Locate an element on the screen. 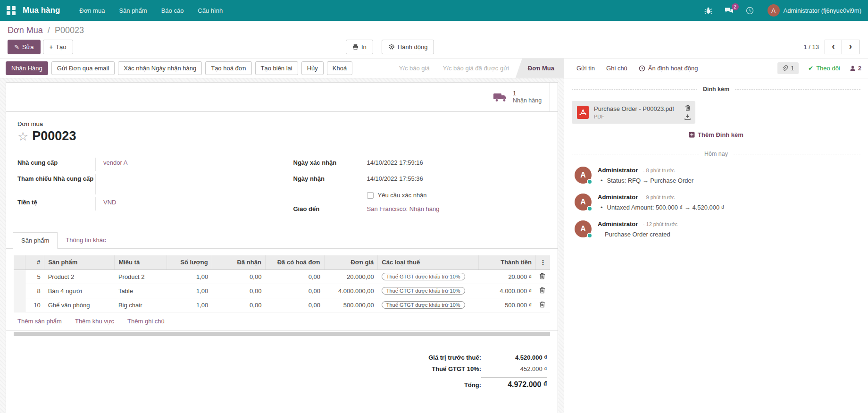 The width and height of the screenshot is (868, 413). status-step: Y/c báo giá đã được gửi is located at coordinates (476, 68).